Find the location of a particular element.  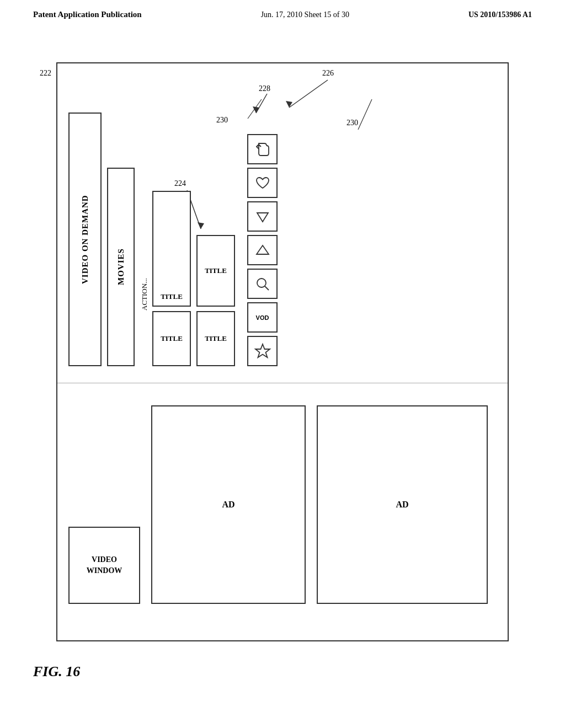

title-4-label: TITLE is located at coordinates (216, 339).